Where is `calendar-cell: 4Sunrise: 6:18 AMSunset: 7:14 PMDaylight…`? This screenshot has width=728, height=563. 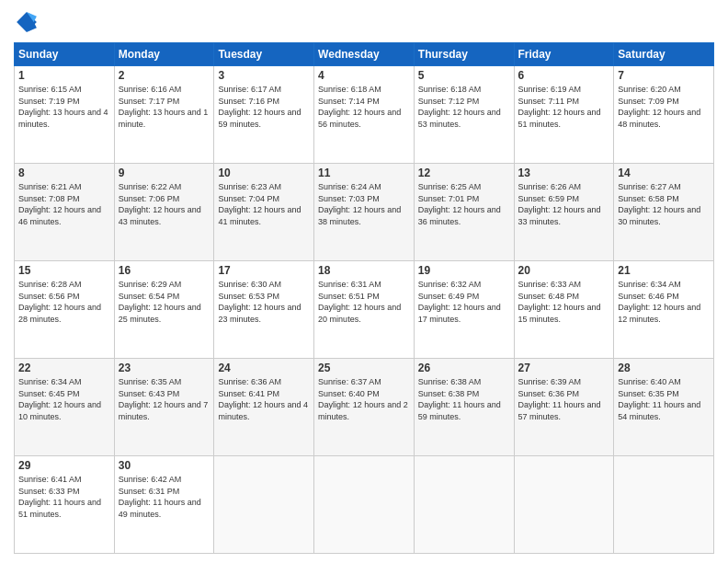 calendar-cell: 4Sunrise: 6:18 AMSunset: 7:14 PMDaylight… is located at coordinates (364, 115).